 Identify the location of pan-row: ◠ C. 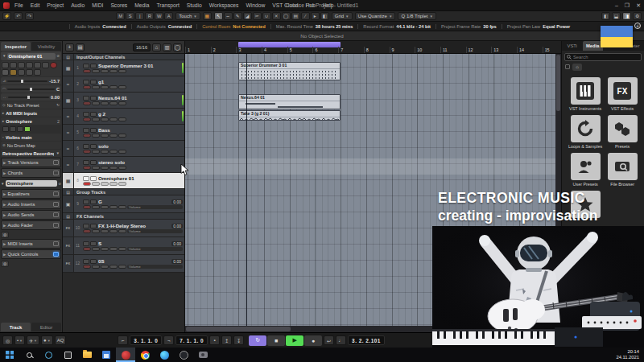
(31, 88).